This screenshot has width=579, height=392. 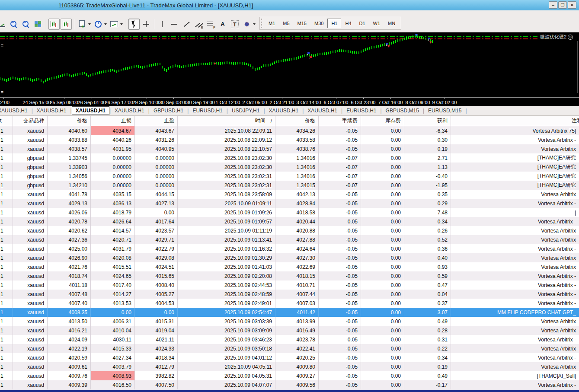 I want to click on table-row: 1gbpusd1.342100.000000.000002025.10.08 2…, so click(x=290, y=185).